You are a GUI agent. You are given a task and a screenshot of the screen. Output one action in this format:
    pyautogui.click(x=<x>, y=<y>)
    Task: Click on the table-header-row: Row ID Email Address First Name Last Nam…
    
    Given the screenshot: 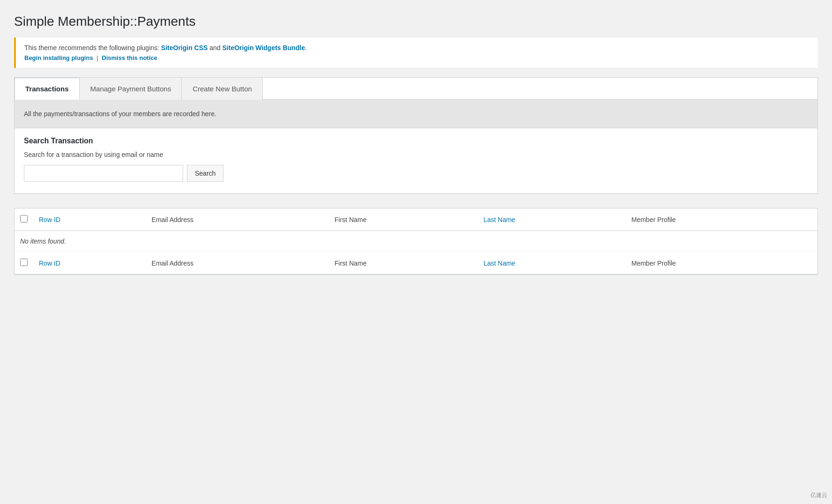 What is the action you would take?
    pyautogui.click(x=416, y=220)
    